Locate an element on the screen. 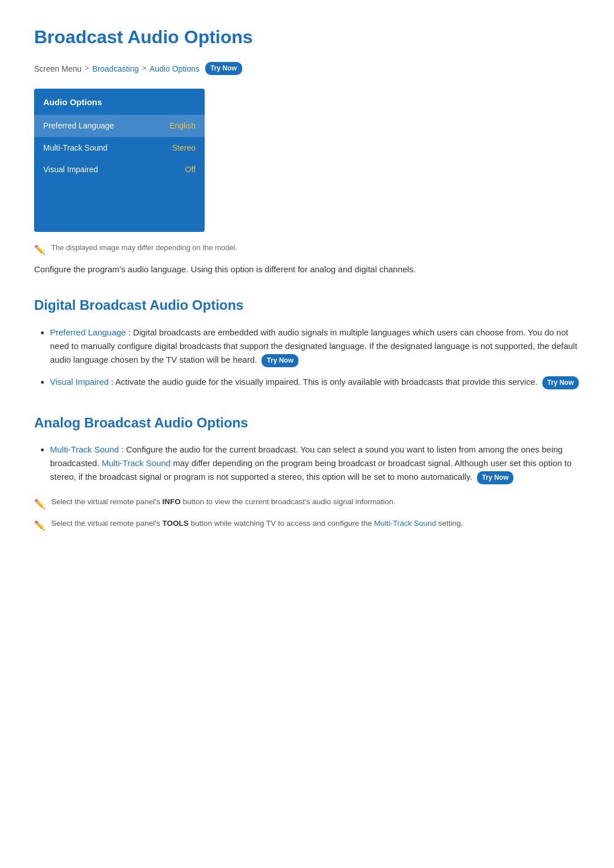 The height and width of the screenshot is (868, 614). list-item-preferred-language: Preferred Language : Digital broadcasts … is located at coordinates (315, 347).